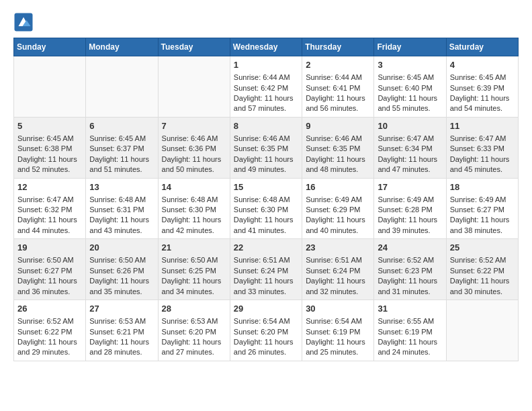 The height and width of the screenshot is (411, 532). Describe the element at coordinates (122, 286) in the screenshot. I see `daylight-hours: Daylight: 11 hours and 35 minutes.` at that location.